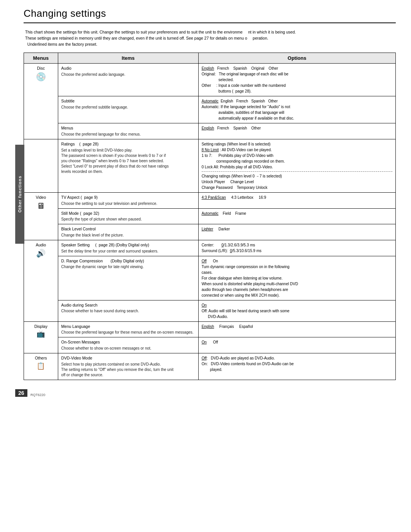  What do you see at coordinates (297, 85) in the screenshot?
I see `options-audio-row4: Other : Input a code number with the num…` at bounding box center [297, 85].